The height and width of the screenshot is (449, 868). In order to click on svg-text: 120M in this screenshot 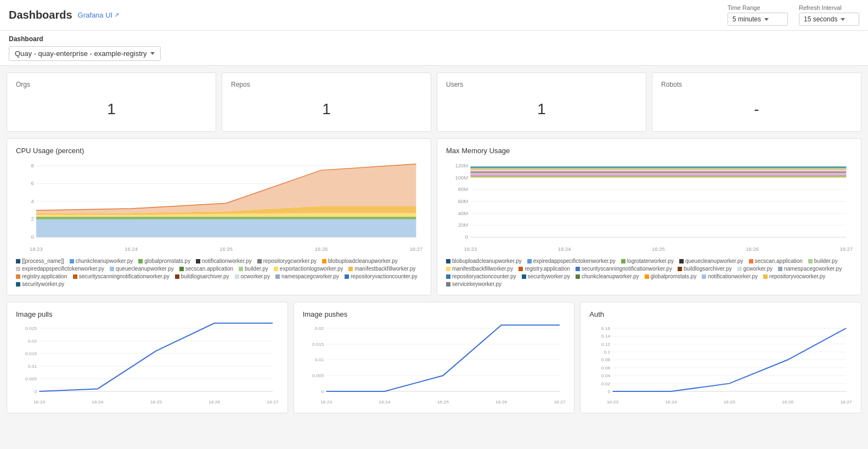, I will do `click(461, 166)`.